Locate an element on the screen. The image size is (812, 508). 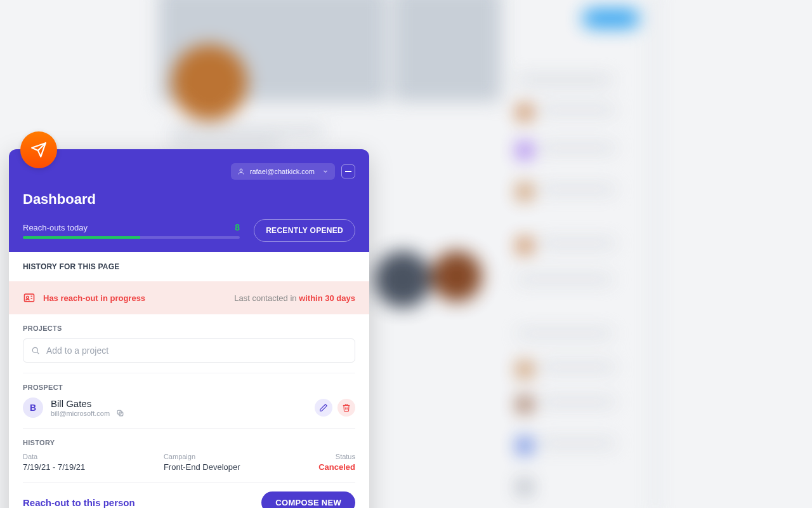
contact-card-icon is located at coordinates (29, 298).